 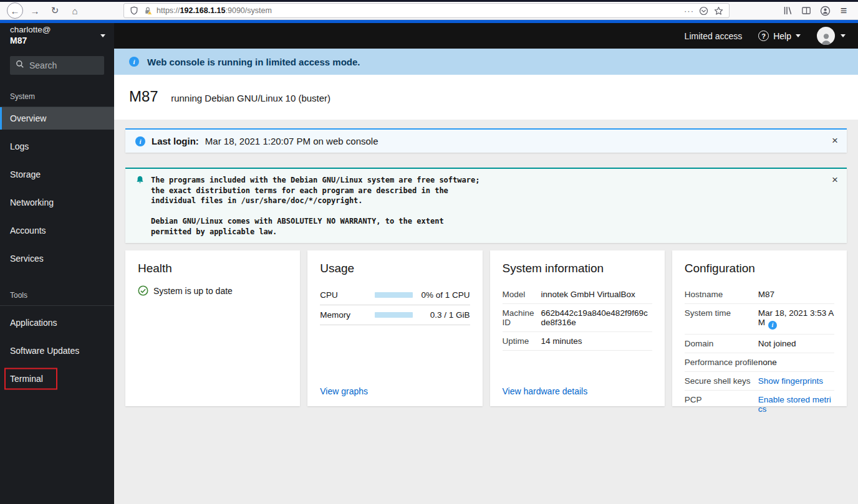 What do you see at coordinates (57, 202) in the screenshot?
I see `sidebar-item-networking: Networking` at bounding box center [57, 202].